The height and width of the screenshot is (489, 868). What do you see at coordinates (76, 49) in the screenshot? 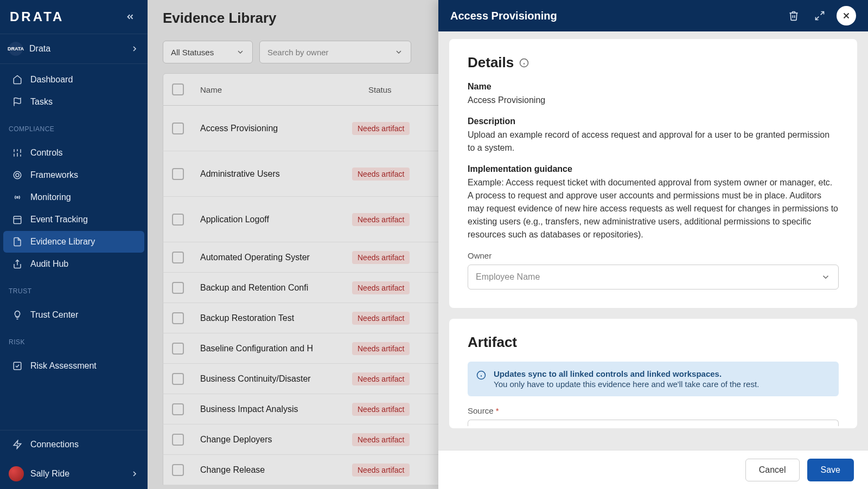
I see `workspace-name: Drata` at bounding box center [76, 49].